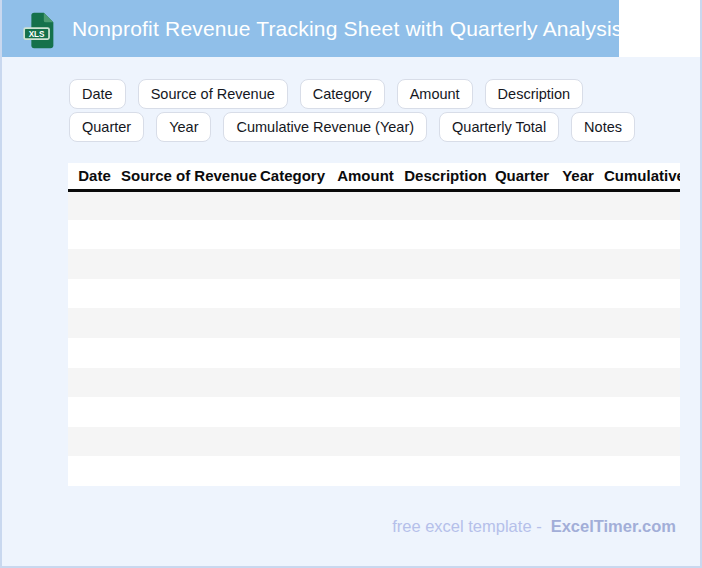 Image resolution: width=702 pixels, height=568 pixels. Describe the element at coordinates (435, 94) in the screenshot. I see `field-chip-amount: Amount` at that location.